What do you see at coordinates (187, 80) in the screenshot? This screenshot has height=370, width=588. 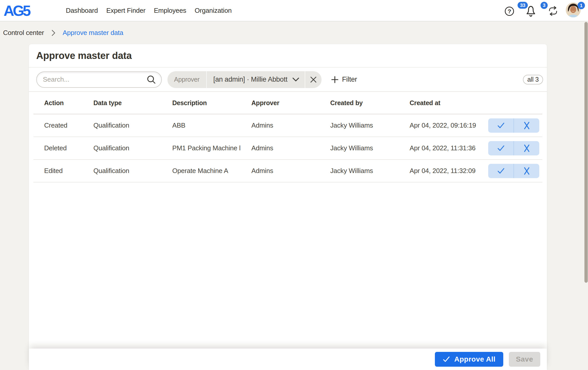 I see `filter-chip-label: Approver` at bounding box center [187, 80].